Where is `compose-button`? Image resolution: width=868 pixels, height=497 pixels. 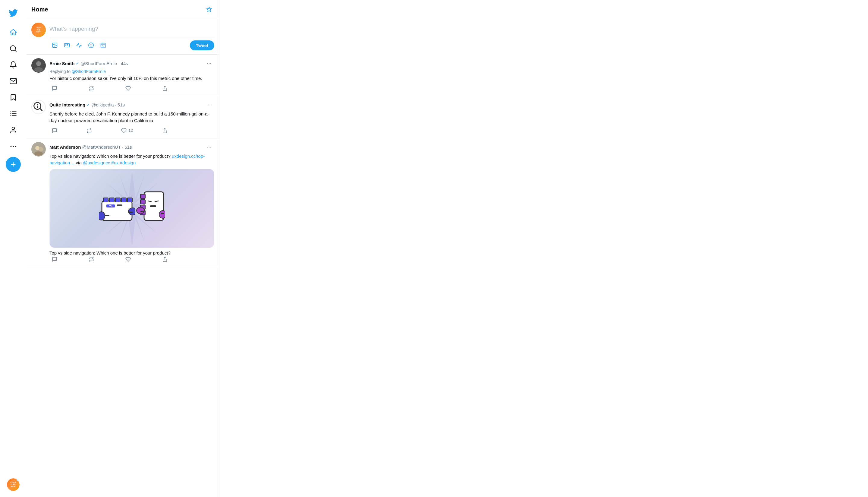
compose-button is located at coordinates (13, 165).